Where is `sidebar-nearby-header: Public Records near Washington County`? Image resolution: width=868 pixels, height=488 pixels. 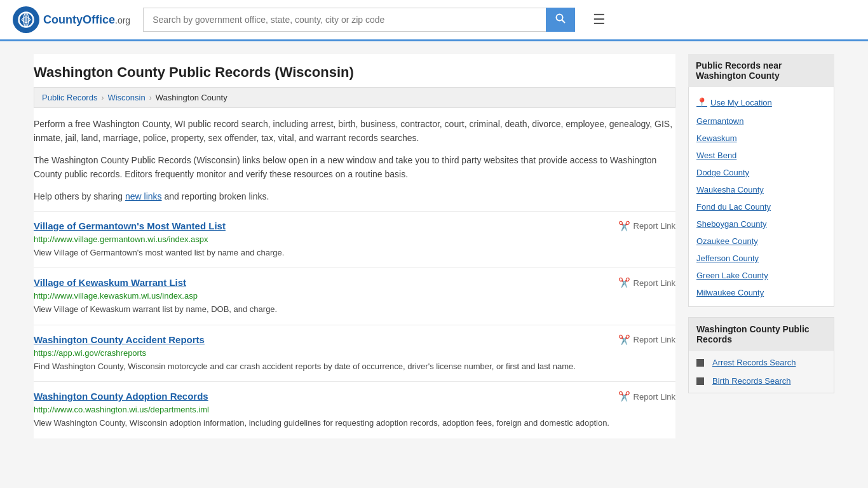
sidebar-nearby-header: Public Records near Washington County is located at coordinates (761, 71).